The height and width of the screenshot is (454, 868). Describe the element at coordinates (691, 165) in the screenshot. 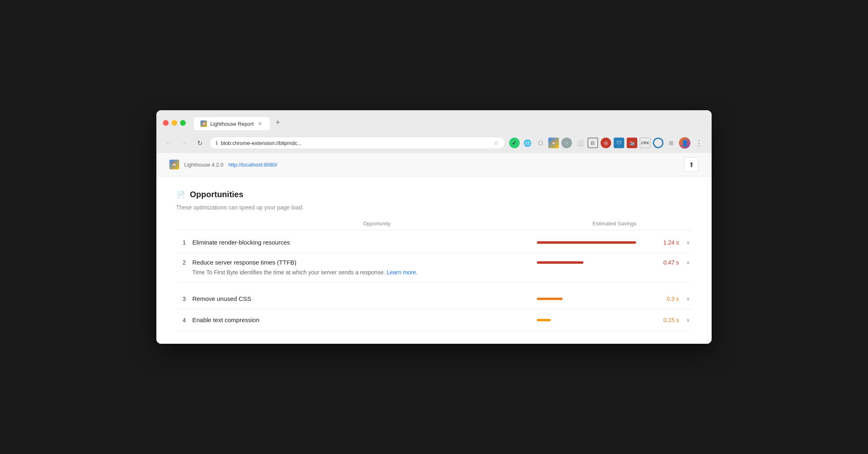

I see `share-button: ⬆` at that location.